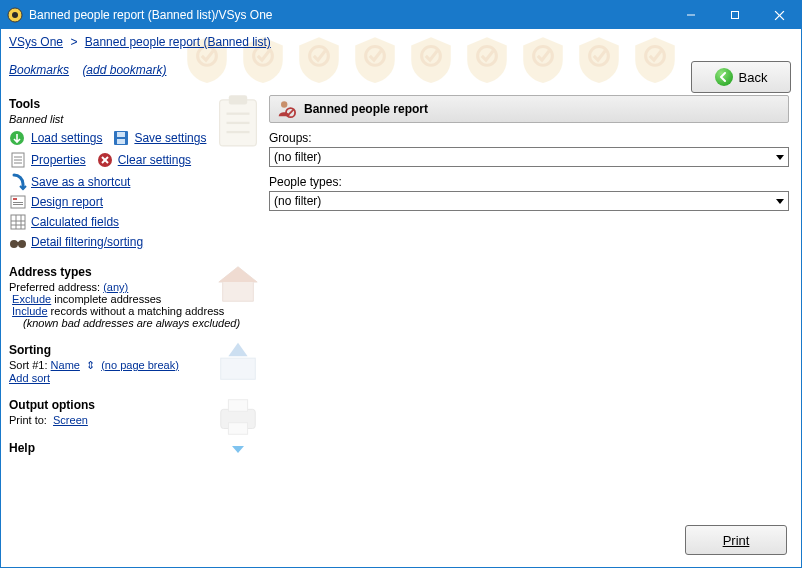 This screenshot has height=568, width=802. Describe the element at coordinates (401, 70) in the screenshot. I see `bookmarks-row: Bookmarks (add bookmark)` at that location.